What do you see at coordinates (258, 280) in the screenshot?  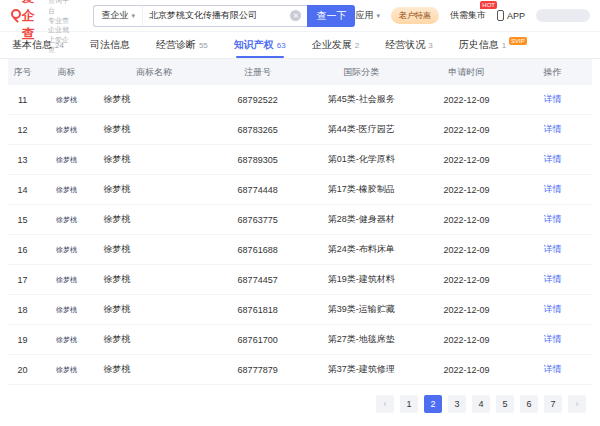 I see `cell-registration-number: 68774457` at bounding box center [258, 280].